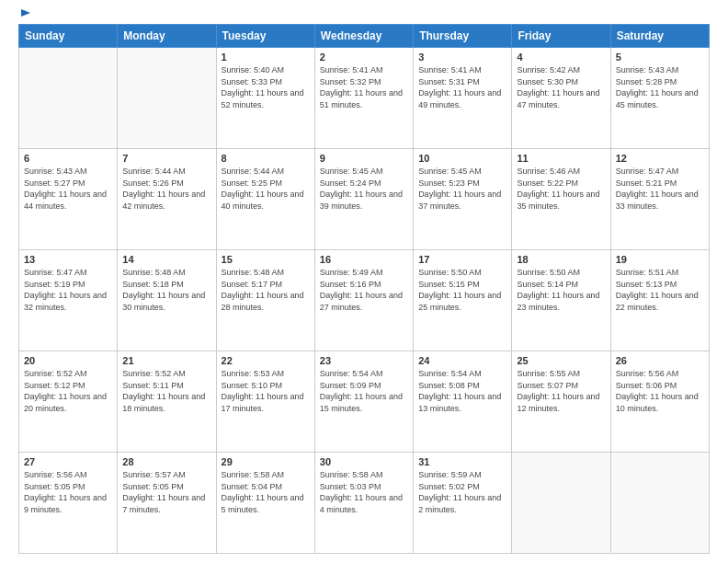 The width and height of the screenshot is (728, 563). What do you see at coordinates (266, 290) in the screenshot?
I see `cell-info: Sunrise: 5:48 AMSunset: 5:17 PMDaylight:…` at bounding box center [266, 290].